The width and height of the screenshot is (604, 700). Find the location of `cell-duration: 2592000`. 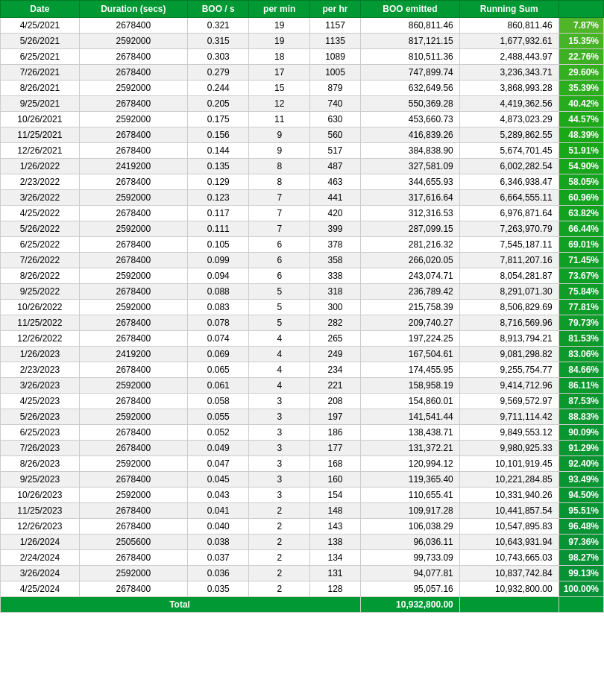

cell-duration: 2592000 is located at coordinates (133, 386).